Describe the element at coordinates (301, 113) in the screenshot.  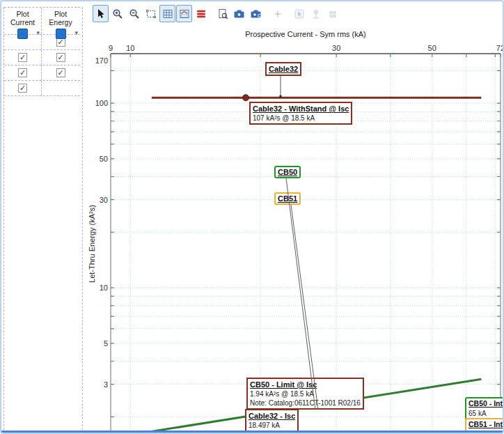
I see `annotation-cable32-withstand: Cable32 - WithStand @ Isc 107 kA²s @ 18.…` at that location.